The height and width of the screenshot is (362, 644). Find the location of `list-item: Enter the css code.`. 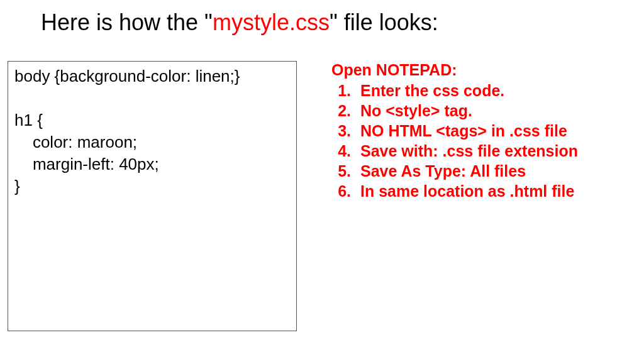

list-item: Enter the css code. is located at coordinates (467, 90).